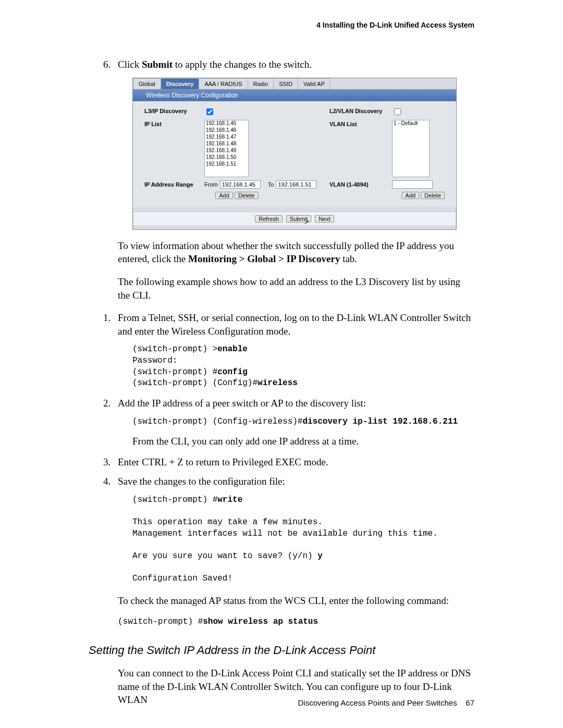 This screenshot has width=563, height=728. Describe the element at coordinates (277, 383) in the screenshot. I see `t-b: wireless` at that location.